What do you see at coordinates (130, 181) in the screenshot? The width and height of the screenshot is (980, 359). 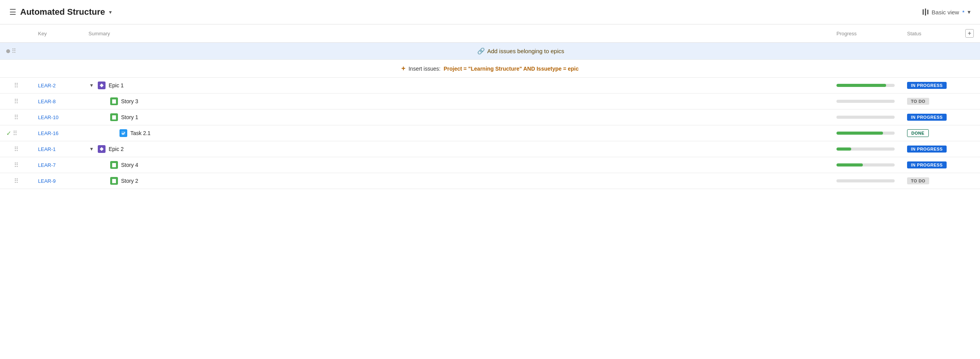 I see `issue-name: Story 2` at bounding box center [130, 181].